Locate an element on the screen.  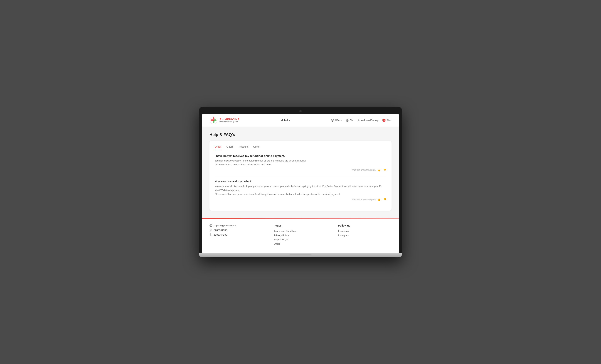
tab-account: Account is located at coordinates (243, 148).